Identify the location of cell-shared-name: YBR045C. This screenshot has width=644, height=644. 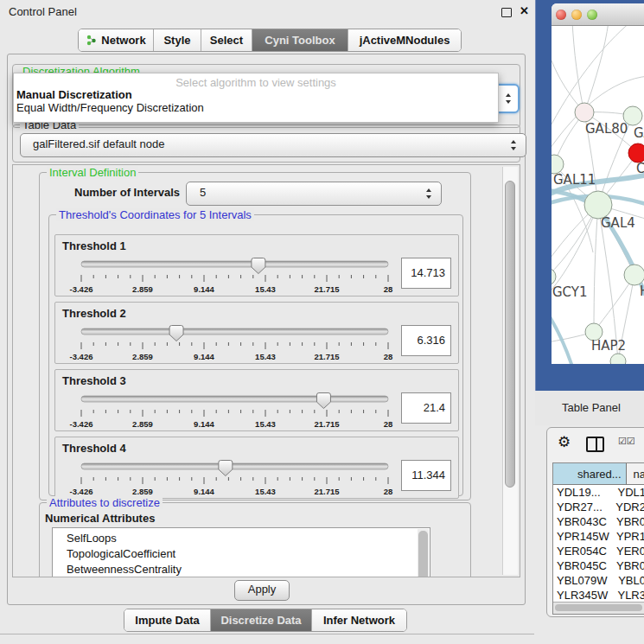
(583, 565).